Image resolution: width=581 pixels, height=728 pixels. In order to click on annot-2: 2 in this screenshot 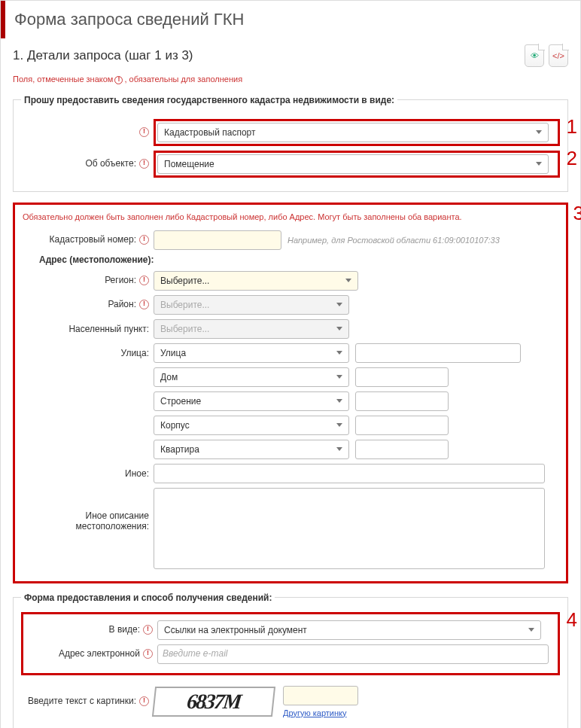, I will do `click(572, 158)`.